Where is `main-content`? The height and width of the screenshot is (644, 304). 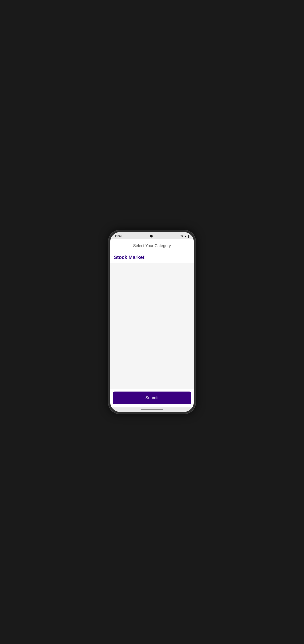 main-content is located at coordinates (152, 326).